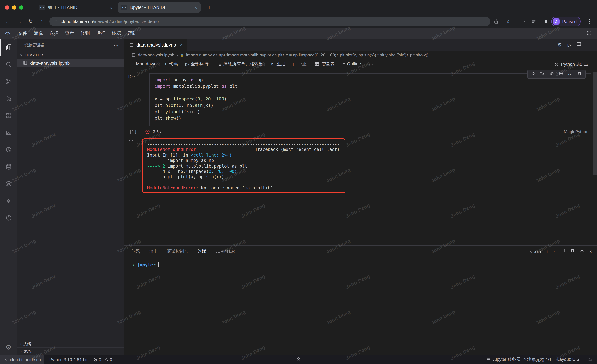  I want to click on close-panel-button: ×, so click(591, 251).